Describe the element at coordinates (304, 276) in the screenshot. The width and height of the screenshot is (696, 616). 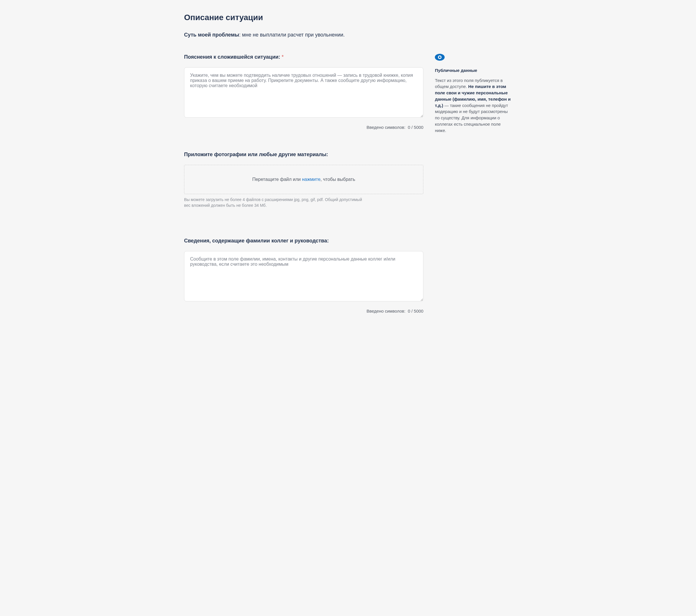
I see `colleagues-textarea` at that location.